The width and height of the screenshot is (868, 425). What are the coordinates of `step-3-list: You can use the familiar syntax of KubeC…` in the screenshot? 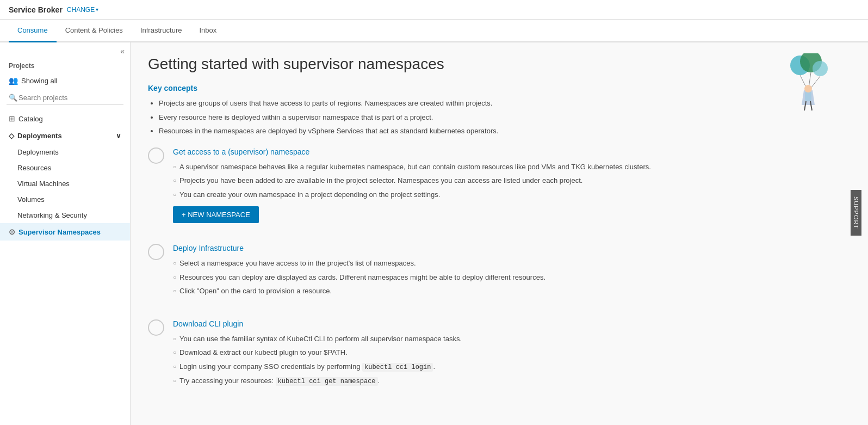 It's located at (512, 360).